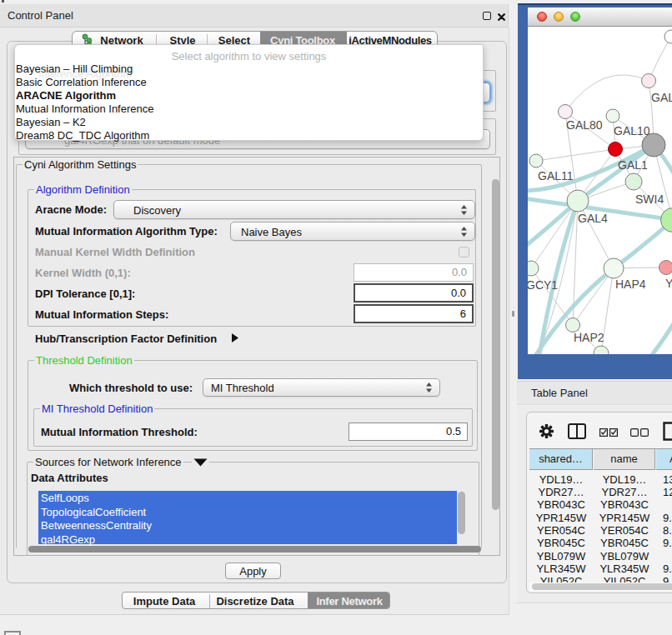 The width and height of the screenshot is (672, 635). What do you see at coordinates (630, 284) in the screenshot?
I see `svg-text: HAP4` at bounding box center [630, 284].